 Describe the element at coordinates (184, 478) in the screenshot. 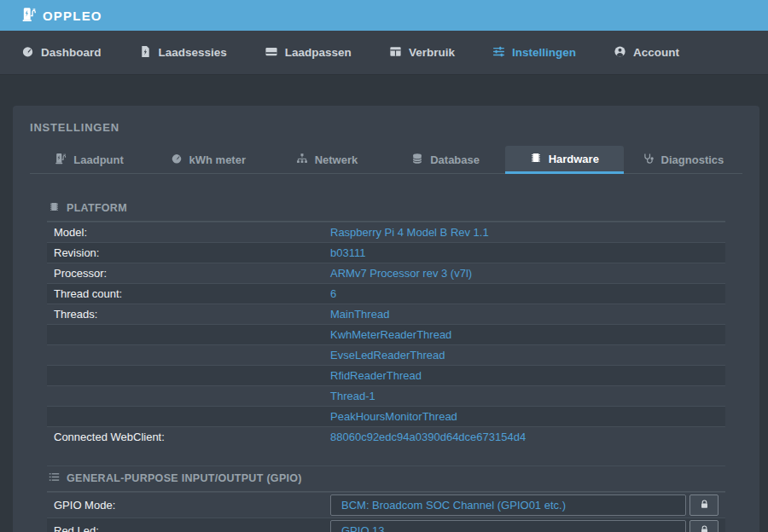

I see `section-title: GENERAL-PURPOSE INPUT/OUTPUT (GPIO)` at that location.